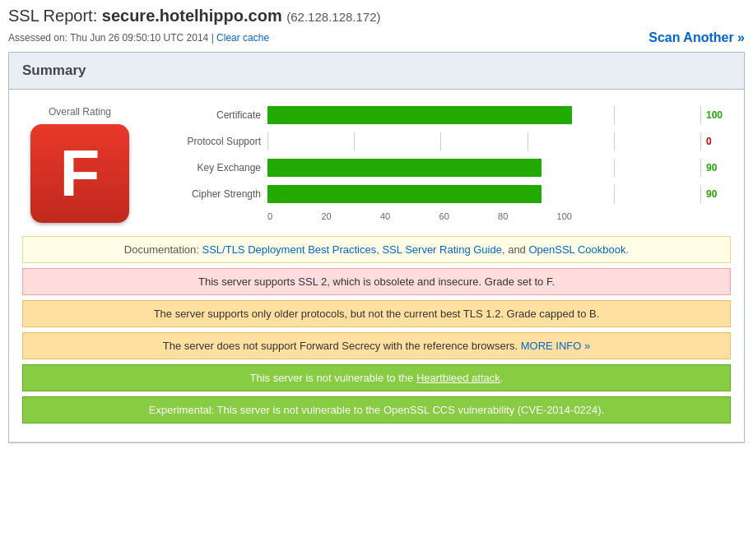 The height and width of the screenshot is (560, 753). Describe the element at coordinates (377, 71) in the screenshot. I see `summary-header: Summary` at that location.